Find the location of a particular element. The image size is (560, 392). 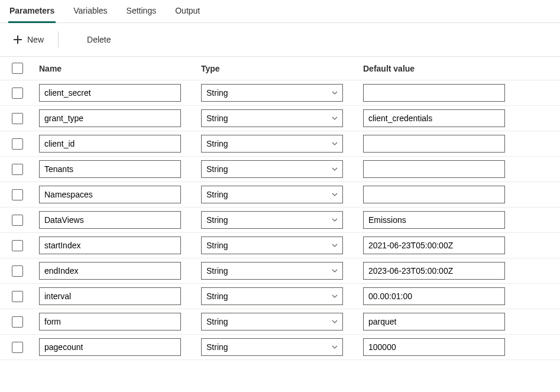

delete-button-label: Delete is located at coordinates (99, 40).